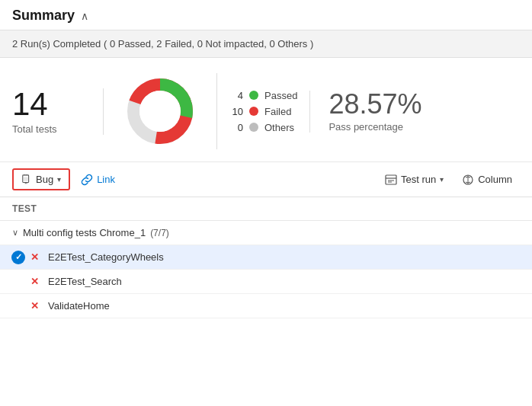  Describe the element at coordinates (163, 44) in the screenshot. I see `banner-text: 2 Run(s) Completed ( 0 Passed, 2 Failed,…` at that location.